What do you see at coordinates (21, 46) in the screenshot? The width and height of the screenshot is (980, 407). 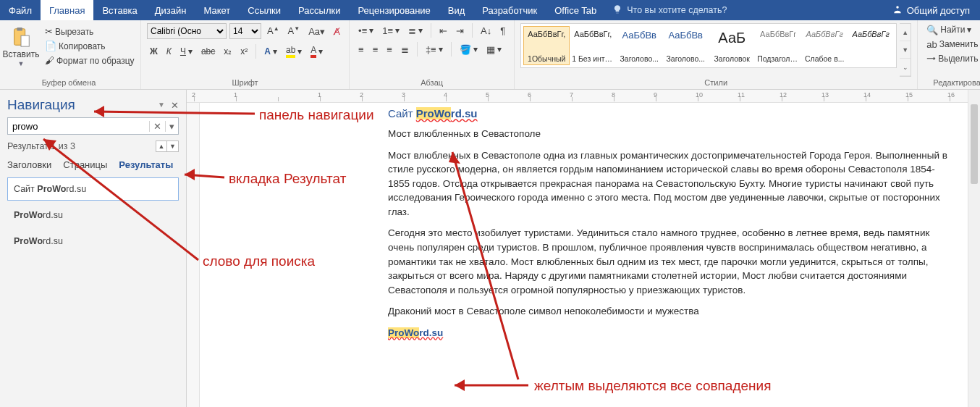 I see `paste-button: Вставить ▼` at bounding box center [21, 46].